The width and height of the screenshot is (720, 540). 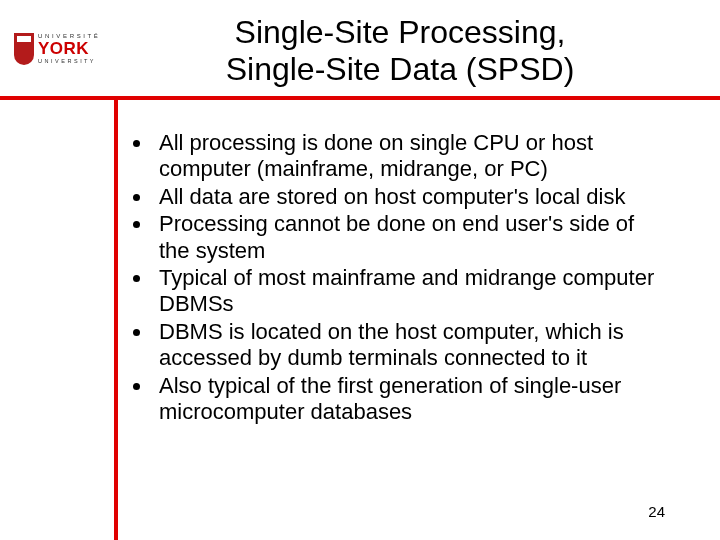 What do you see at coordinates (412, 400) in the screenshot?
I see `list-item: Also typical of the first generation of …` at bounding box center [412, 400].